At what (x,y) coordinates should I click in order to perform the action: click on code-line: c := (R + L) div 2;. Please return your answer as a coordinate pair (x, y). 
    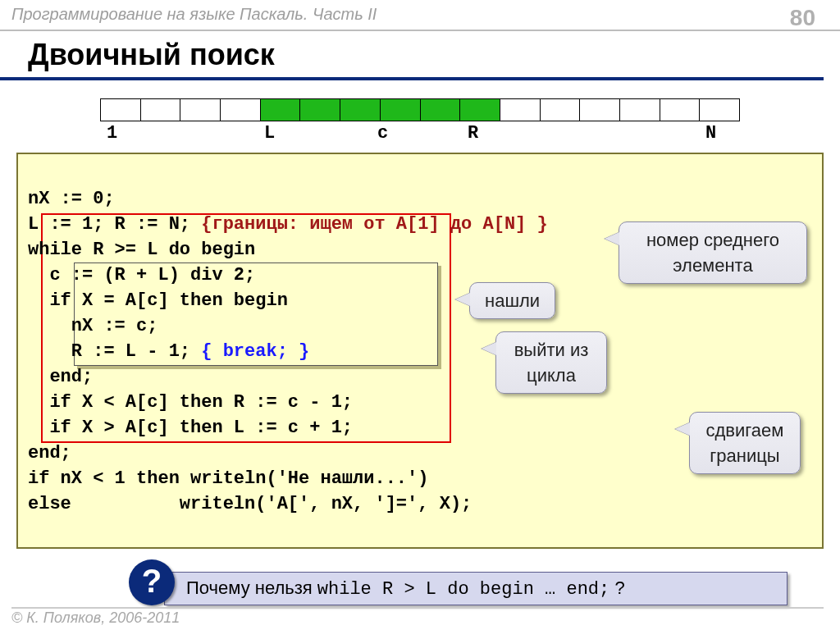
    Looking at the image, I should click on (141, 276).